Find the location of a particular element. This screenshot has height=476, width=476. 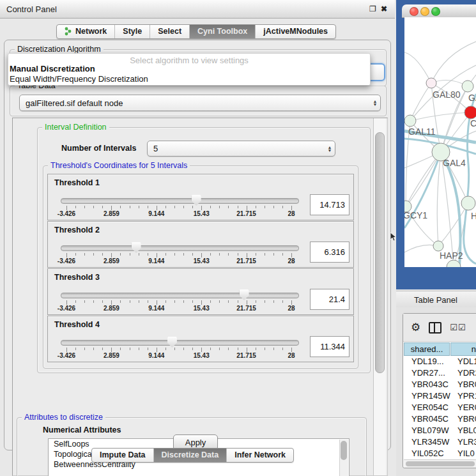

threshold-value-field: 6.316 is located at coordinates (330, 252).